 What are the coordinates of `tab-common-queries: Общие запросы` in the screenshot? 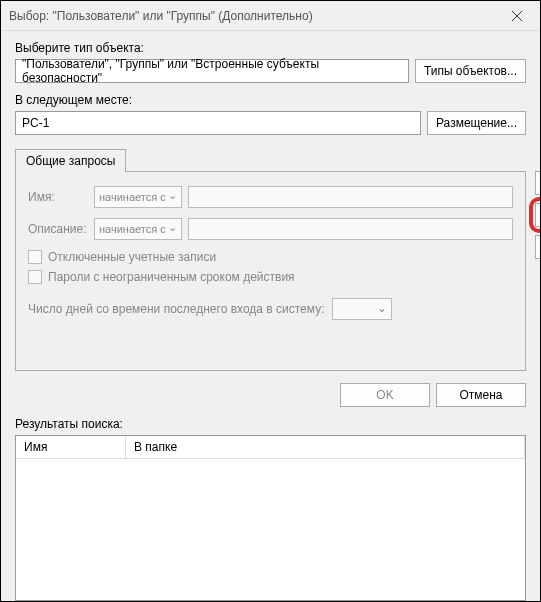 It's located at (70, 160).